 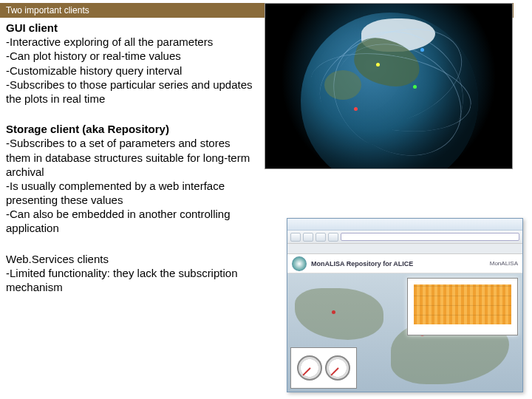 What do you see at coordinates (463, 307) in the screenshot?
I see `chart-popup` at bounding box center [463, 307].